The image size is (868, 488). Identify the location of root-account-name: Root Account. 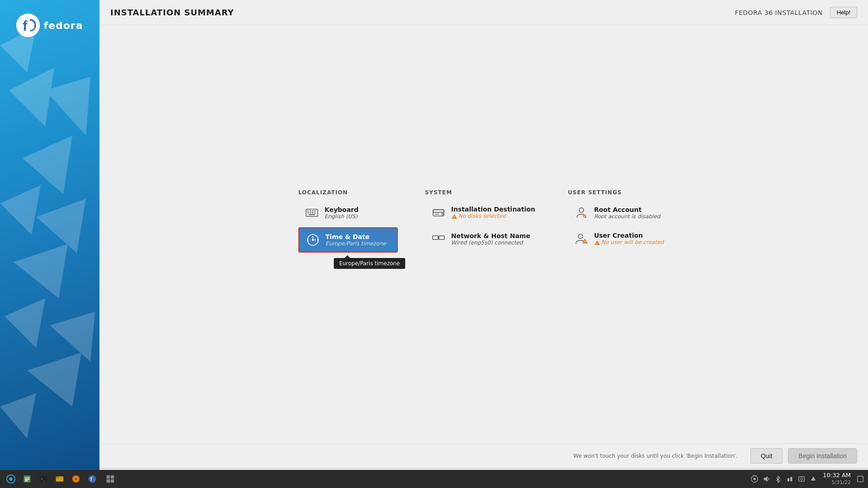
(627, 210).